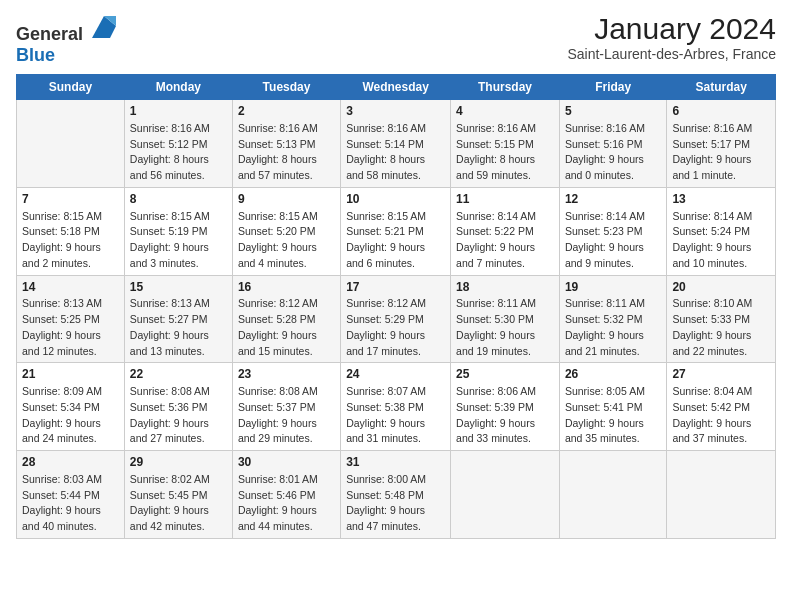 The width and height of the screenshot is (792, 612). What do you see at coordinates (386, 152) in the screenshot?
I see `day-info: Sunrise: 8:16 AMSunset: 5:14 PMDaylight:…` at bounding box center [386, 152].